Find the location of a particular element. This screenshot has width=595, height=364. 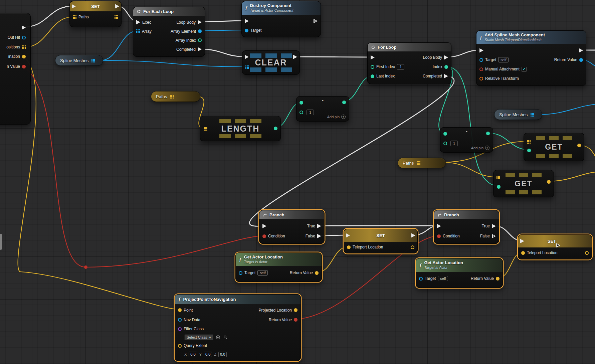

node-for-each-loop: For Each Loop Exec Loop Body Array Array… is located at coordinates (169, 32).